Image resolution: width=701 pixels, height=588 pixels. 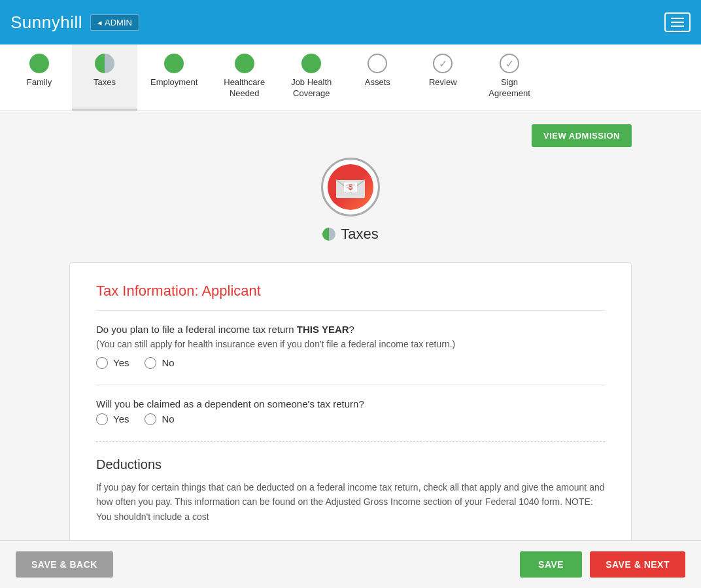 I want to click on question-1-block: Do you plan to file a federal income tax…, so click(x=350, y=347).